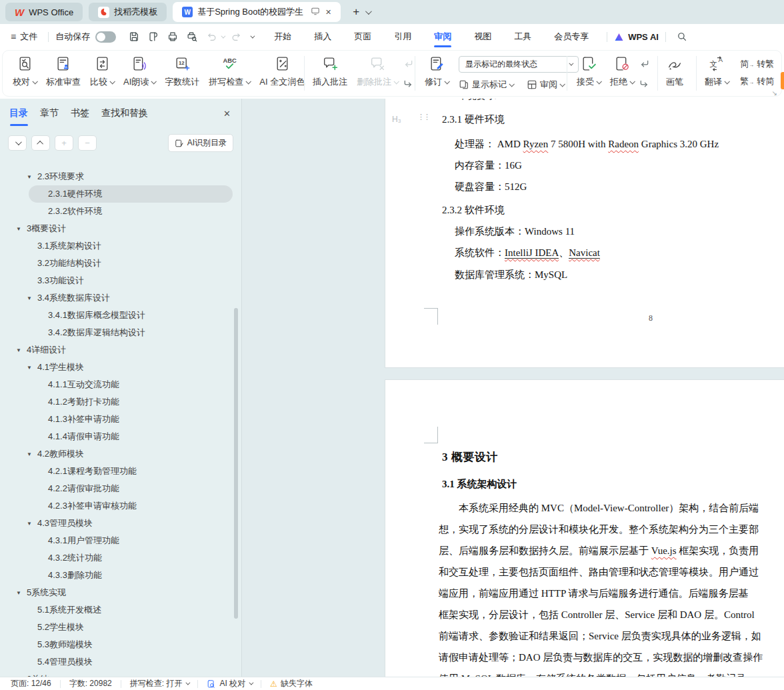  Describe the element at coordinates (775, 93) in the screenshot. I see `collapse-ribbon-icon: ↘` at that location.